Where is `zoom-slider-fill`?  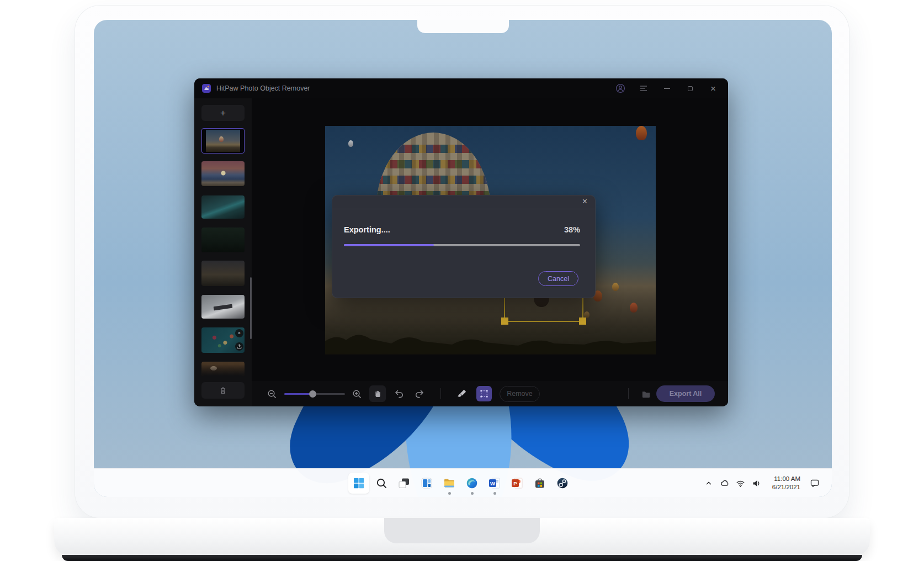 zoom-slider-fill is located at coordinates (298, 394).